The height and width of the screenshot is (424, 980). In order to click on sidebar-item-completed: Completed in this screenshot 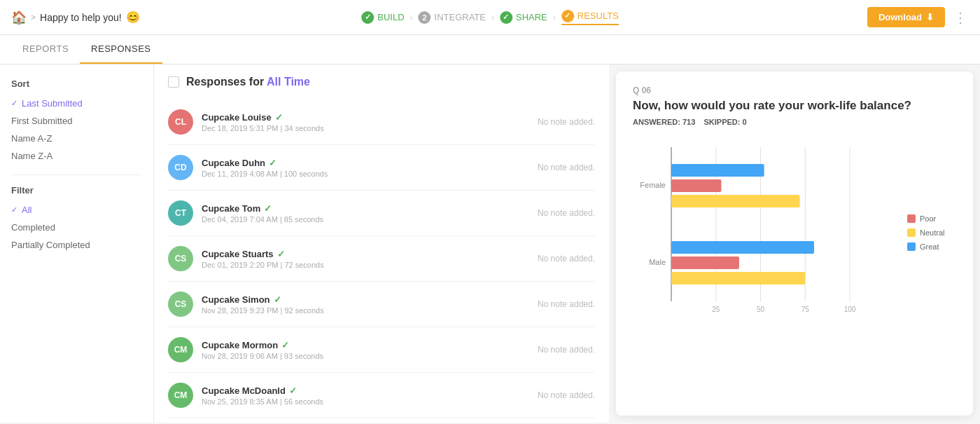, I will do `click(77, 227)`.